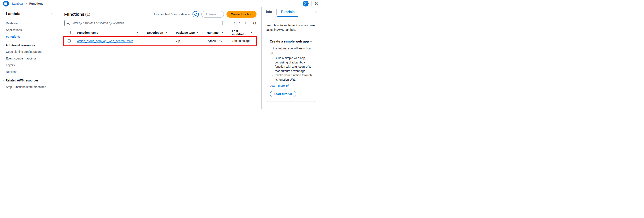  What do you see at coordinates (69, 32) in the screenshot?
I see `select-all-checkbox` at bounding box center [69, 32].